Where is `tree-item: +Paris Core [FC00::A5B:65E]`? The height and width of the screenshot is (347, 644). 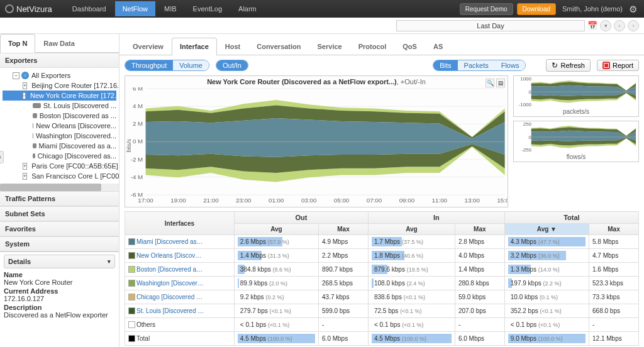
tree-item: +Paris Core [FC00::A5B:65E] is located at coordinates (59, 166).